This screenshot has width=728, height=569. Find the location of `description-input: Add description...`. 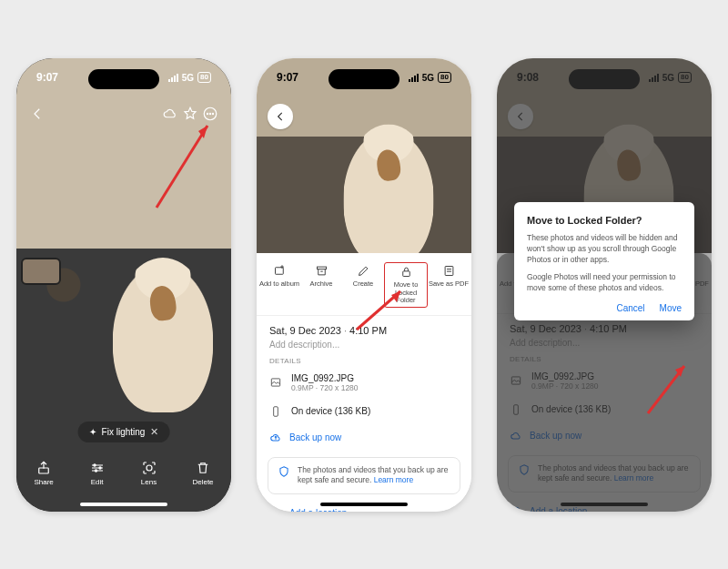

description-input: Add description... is located at coordinates (364, 344).